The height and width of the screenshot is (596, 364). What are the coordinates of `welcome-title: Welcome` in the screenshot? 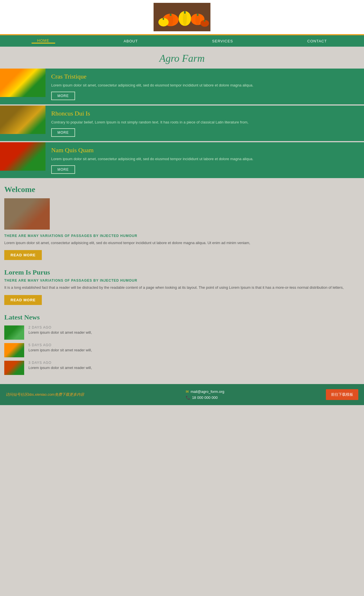 It's located at (182, 189).